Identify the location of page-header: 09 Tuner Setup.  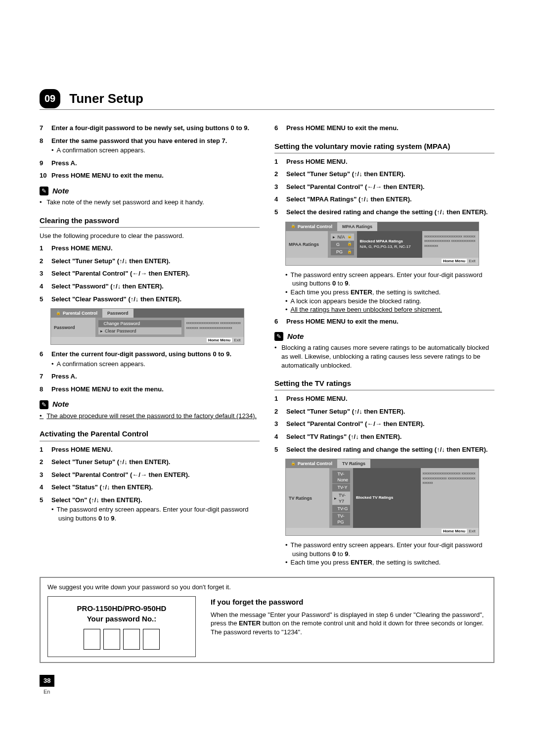
(267, 99).